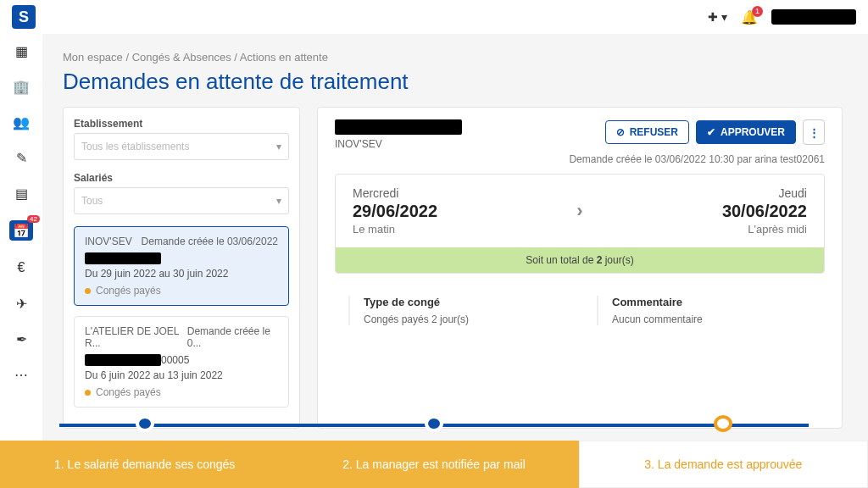  Describe the element at coordinates (21, 122) in the screenshot. I see `nav-people-icon: 👥` at that location.